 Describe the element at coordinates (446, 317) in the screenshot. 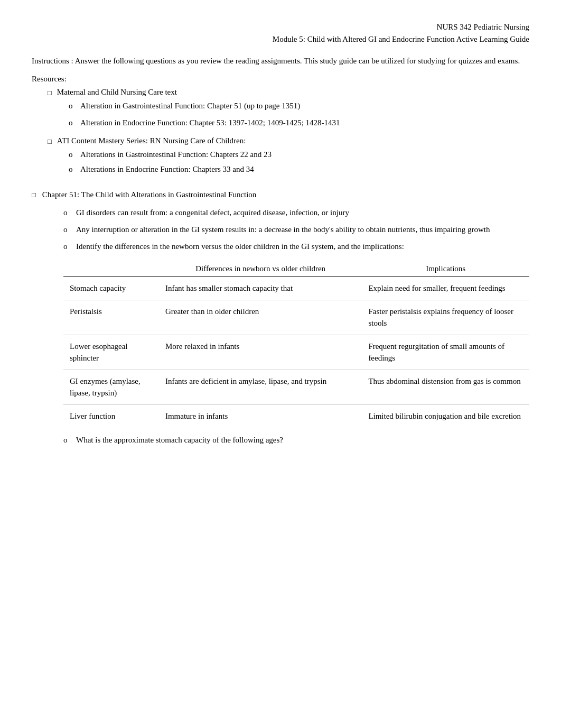

I see `table-cell-implication-1: Faster peristalsis explains frequency of…` at that location.